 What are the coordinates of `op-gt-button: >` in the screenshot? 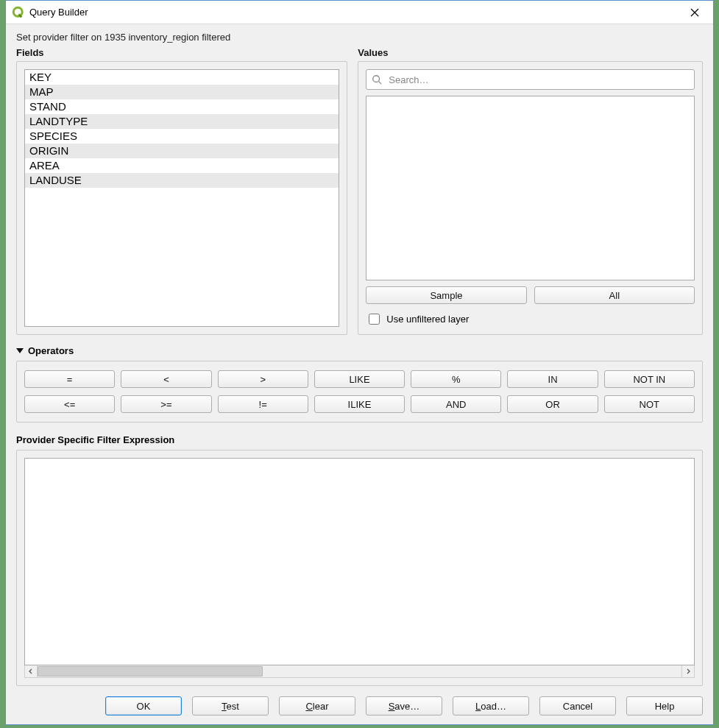 It's located at (263, 379).